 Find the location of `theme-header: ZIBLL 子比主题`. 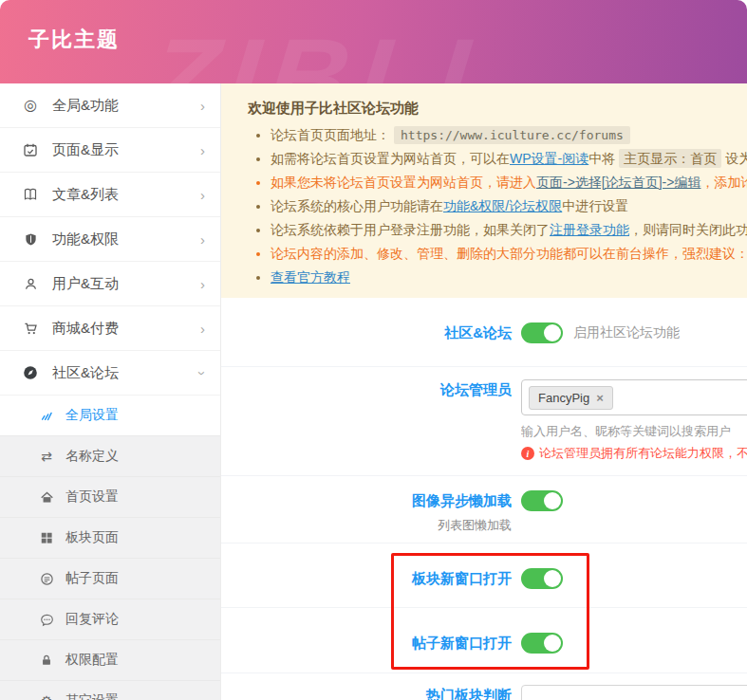

theme-header: ZIBLL 子比主题 is located at coordinates (374, 42).